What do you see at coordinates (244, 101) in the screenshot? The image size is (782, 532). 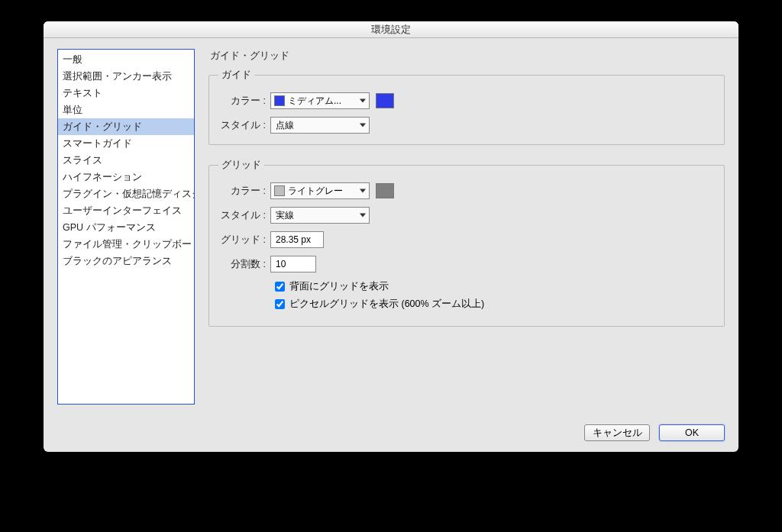 I see `guide-color-label: カラー :` at bounding box center [244, 101].